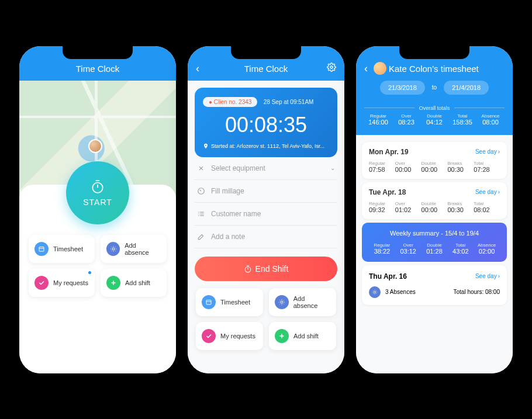  I want to click on absence-count: 3 Absences, so click(400, 292).